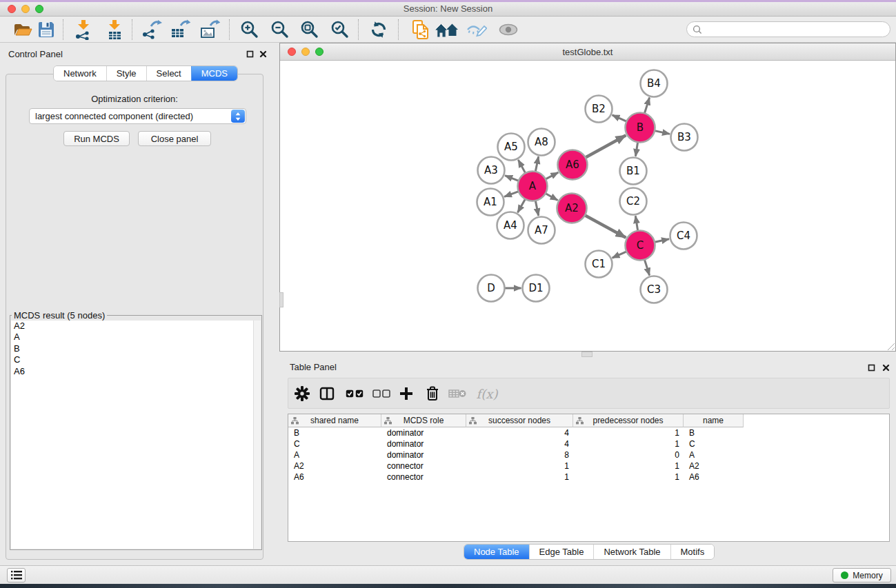  Describe the element at coordinates (250, 29) in the screenshot. I see `zoom-in-button` at that location.